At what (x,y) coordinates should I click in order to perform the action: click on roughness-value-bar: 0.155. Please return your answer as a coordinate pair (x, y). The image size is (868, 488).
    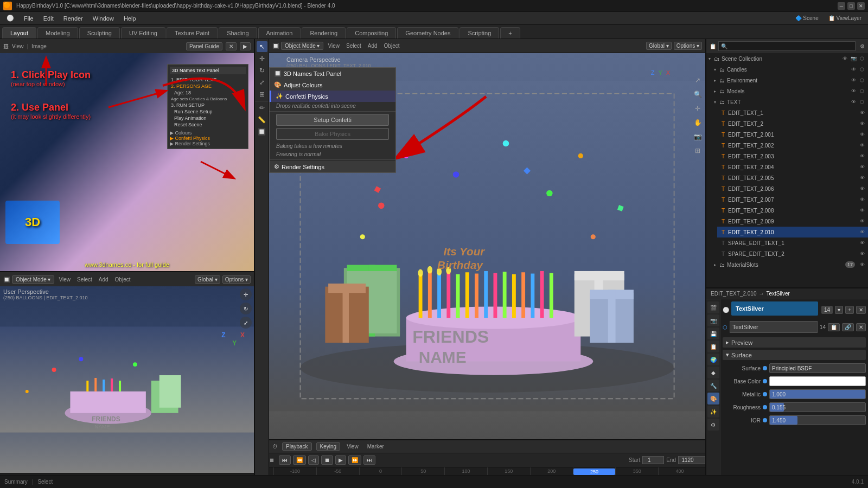
    Looking at the image, I should click on (818, 407).